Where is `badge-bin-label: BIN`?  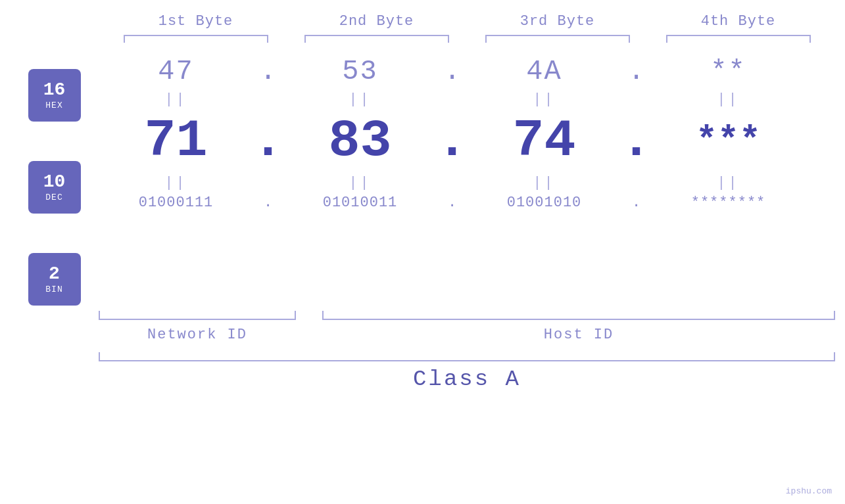
badge-bin-label: BIN is located at coordinates (54, 289).